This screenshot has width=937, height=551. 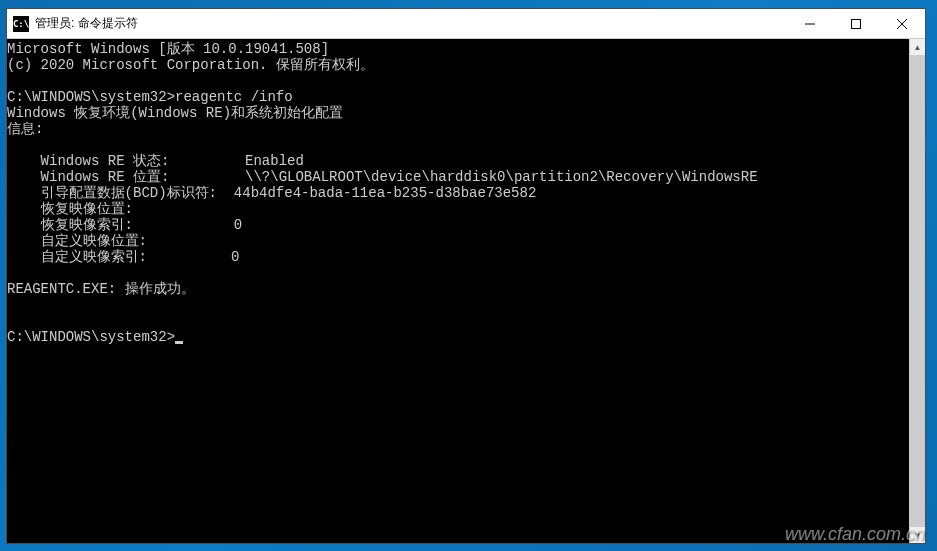 What do you see at coordinates (87, 225) in the screenshot?
I see `recovery-image-idx-label: 恢复映像索引:` at bounding box center [87, 225].